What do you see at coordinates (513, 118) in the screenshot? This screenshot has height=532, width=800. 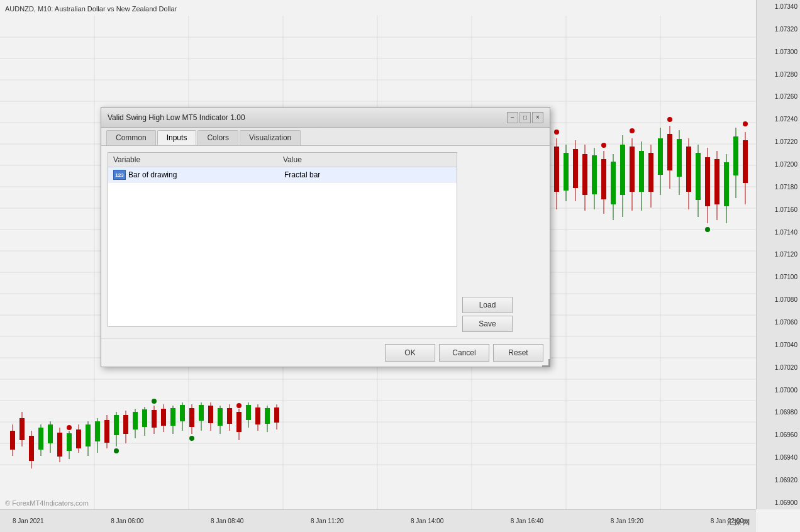 I see `minimize-button: −` at bounding box center [513, 118].